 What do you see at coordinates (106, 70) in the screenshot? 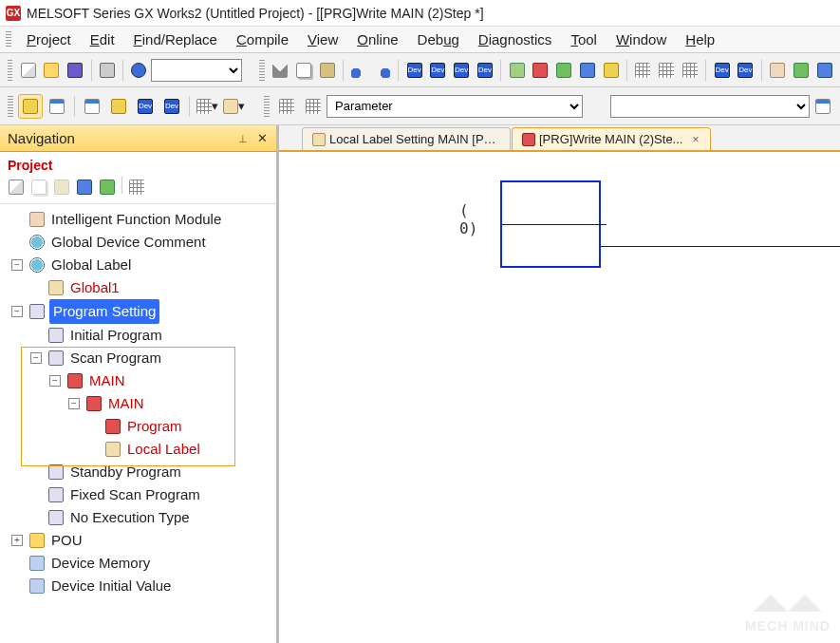
I see `print-button` at bounding box center [106, 70].